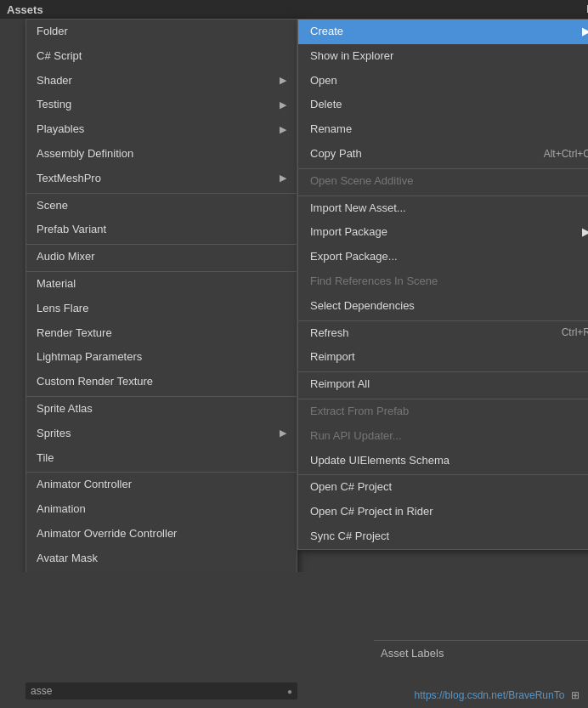 This screenshot has height=708, width=588. What do you see at coordinates (161, 32) in the screenshot?
I see `left-menu-item-folder: Folder` at bounding box center [161, 32].